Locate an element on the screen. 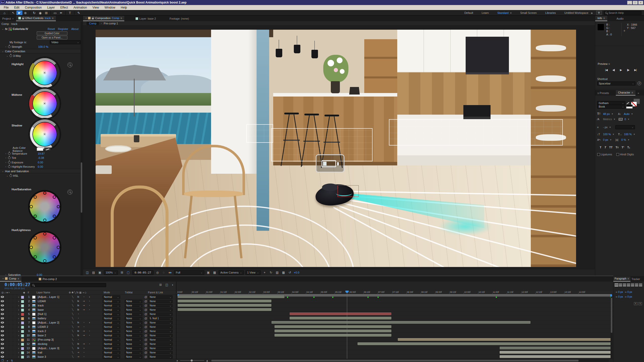  layer-row-battery: ›6battery╲◔Normal⌄None⌄@5. Null 1⌄ is located at coordinates (88, 318).